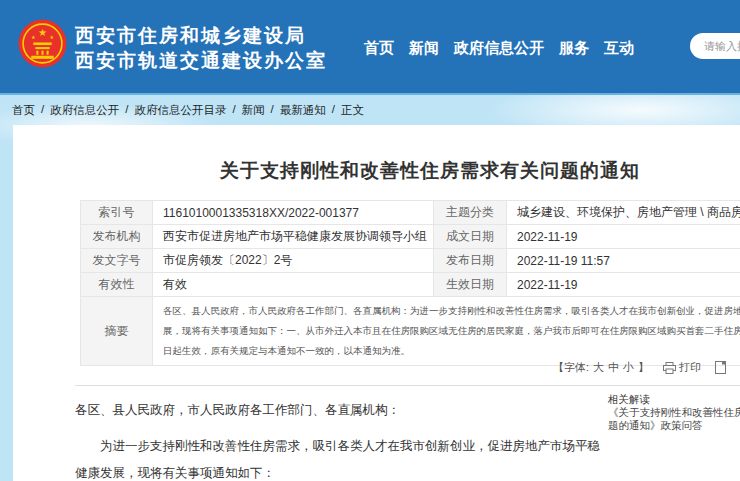 This screenshot has height=481, width=740. I want to click on nav-services: 服务, so click(574, 48).